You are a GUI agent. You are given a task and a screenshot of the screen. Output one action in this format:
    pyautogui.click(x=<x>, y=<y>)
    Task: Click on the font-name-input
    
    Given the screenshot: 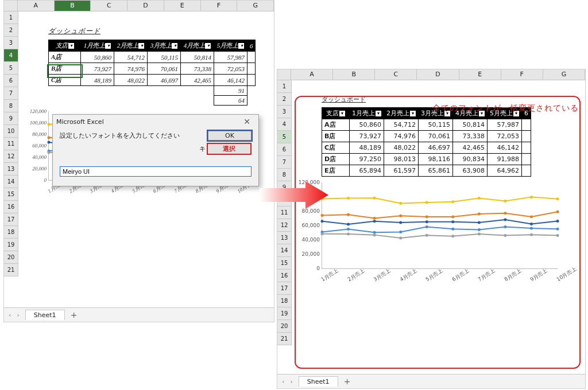 What is the action you would take?
    pyautogui.click(x=156, y=171)
    